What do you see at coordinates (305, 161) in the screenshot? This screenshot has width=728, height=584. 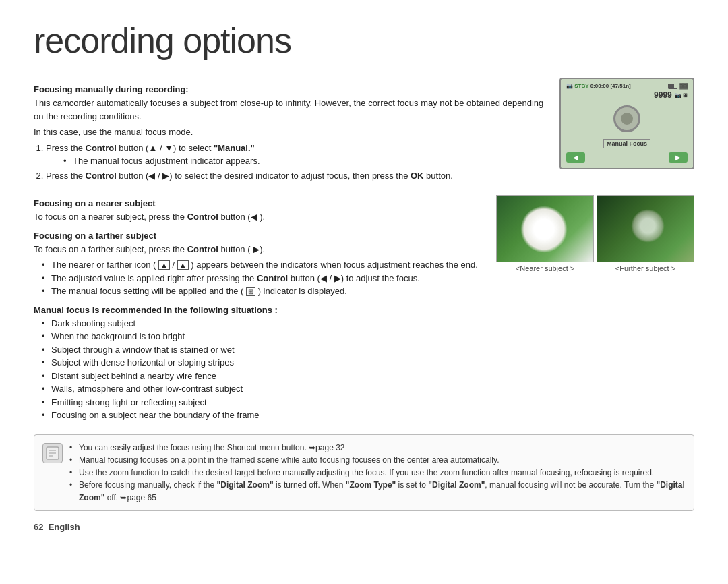 I see `step1-sub-list: The manual focus adjustment indicator ap…` at bounding box center [305, 161].